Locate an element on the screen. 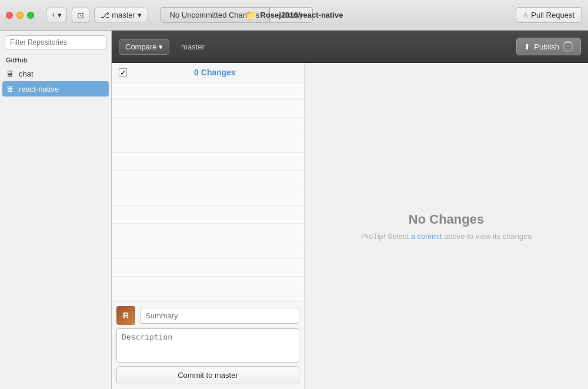 Image resolution: width=588 pixels, height=389 pixels. no-changes-title: No Changes is located at coordinates (446, 220).